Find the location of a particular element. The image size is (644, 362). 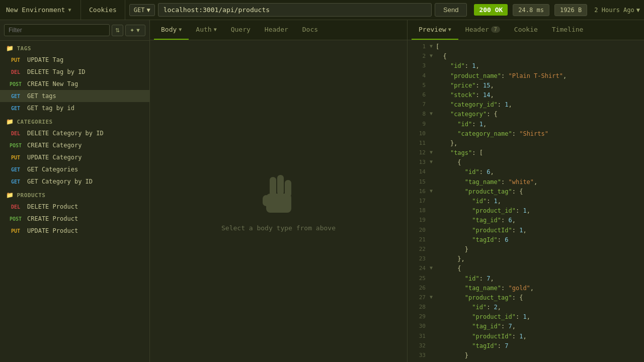

body-placeholder-text: Select a body type from above is located at coordinates (279, 228).